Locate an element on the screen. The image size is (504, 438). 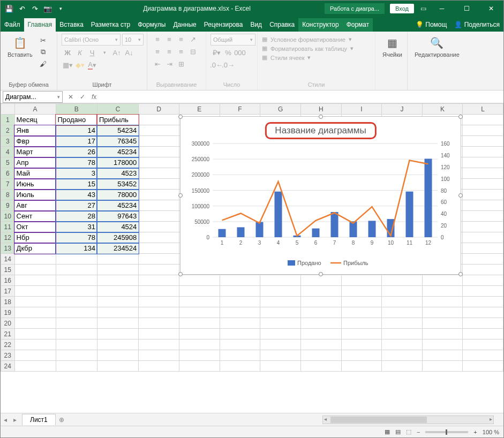
sheet-tab: Лист1 is located at coordinates (39, 420).